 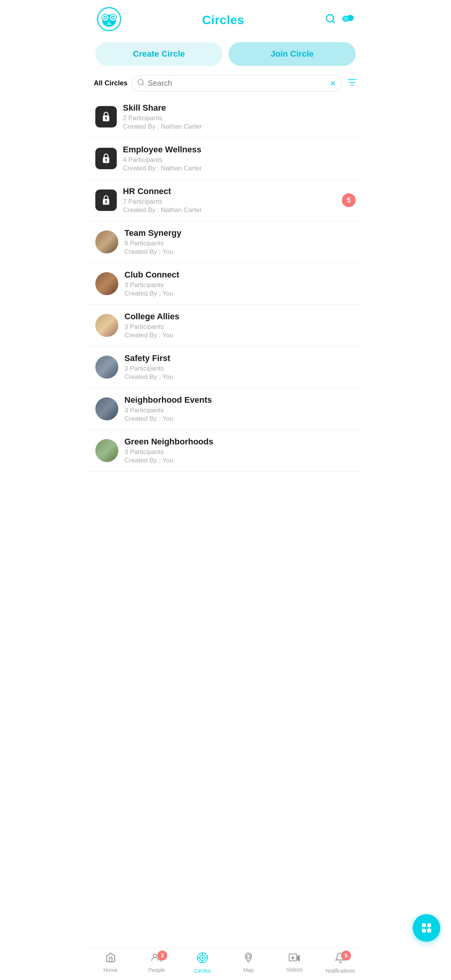 I want to click on circle-info: Team Synergy 8 Participants Created By :…, so click(x=240, y=242).